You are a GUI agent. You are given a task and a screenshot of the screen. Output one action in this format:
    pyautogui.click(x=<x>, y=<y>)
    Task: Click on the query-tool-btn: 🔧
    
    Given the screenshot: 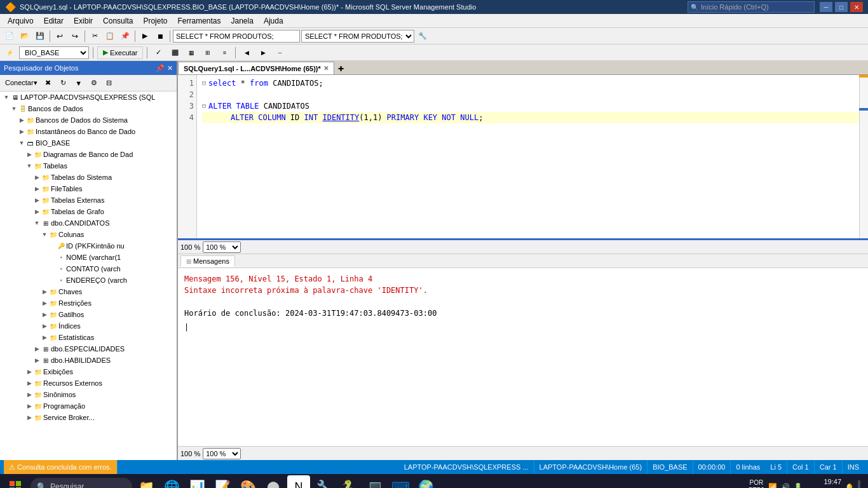 What is the action you would take?
    pyautogui.click(x=423, y=36)
    